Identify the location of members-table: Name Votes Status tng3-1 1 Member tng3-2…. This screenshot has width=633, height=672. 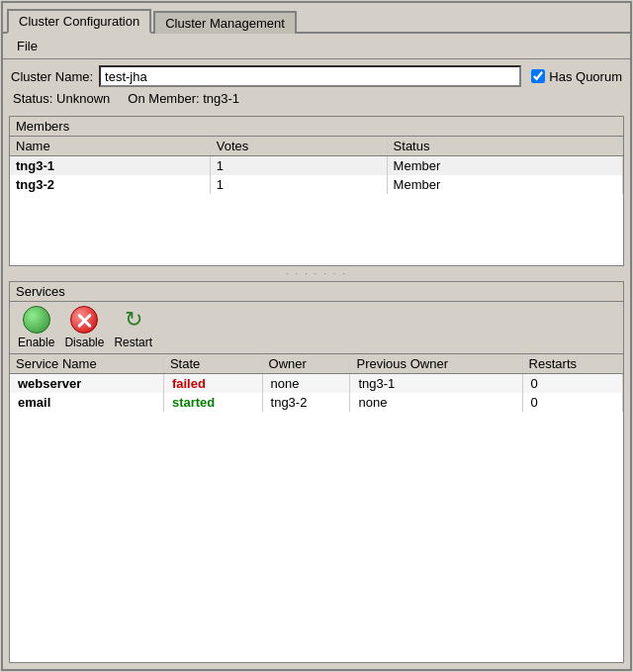
(316, 165).